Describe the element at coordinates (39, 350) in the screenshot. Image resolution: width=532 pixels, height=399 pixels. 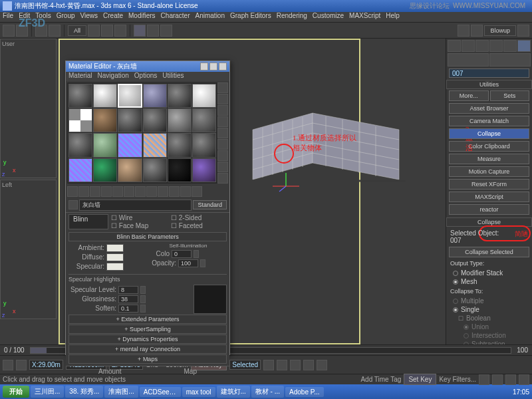
I see `timeline-head` at that location.